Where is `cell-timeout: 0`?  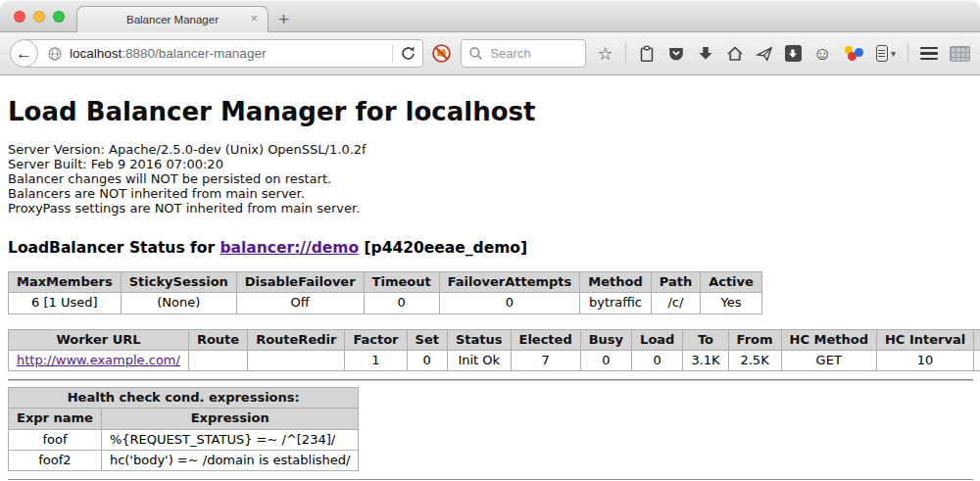 cell-timeout: 0 is located at coordinates (402, 304).